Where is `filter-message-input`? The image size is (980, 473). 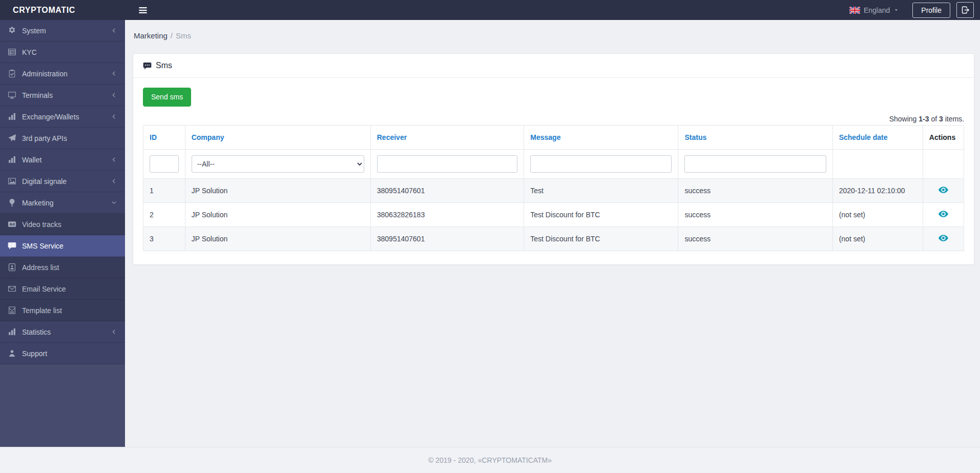 filter-message-input is located at coordinates (601, 164).